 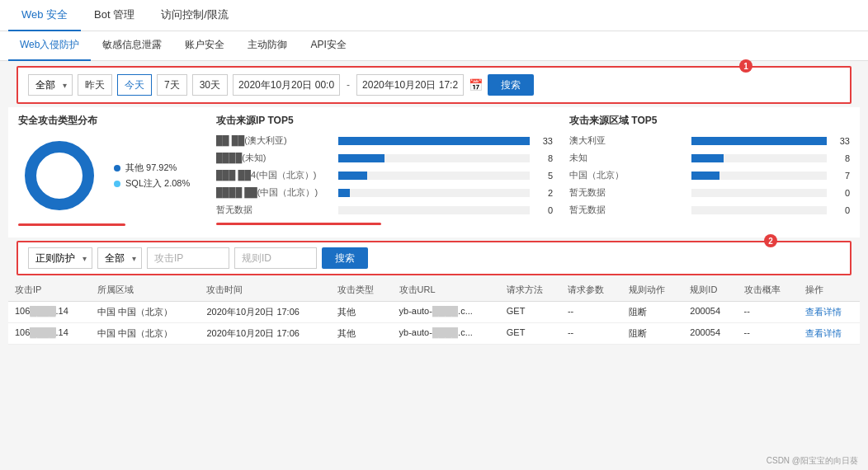 What do you see at coordinates (134, 85) in the screenshot?
I see `btn-today: 今天` at bounding box center [134, 85].